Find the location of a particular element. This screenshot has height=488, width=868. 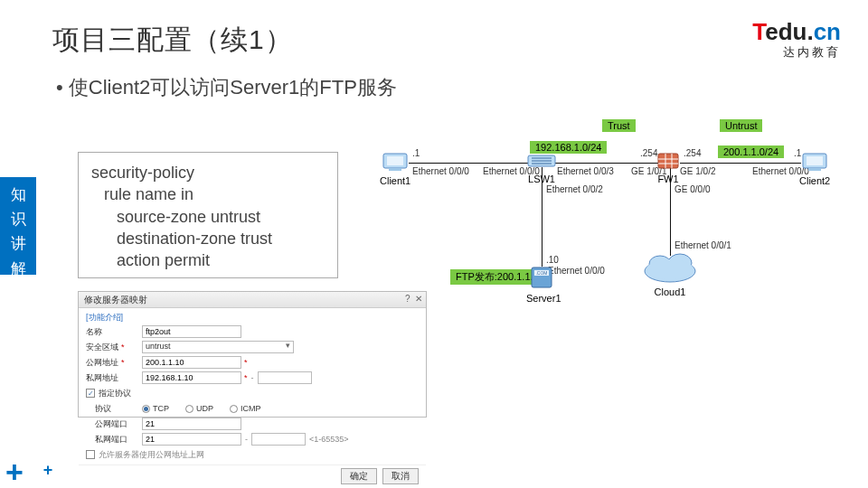

code-line: action permit is located at coordinates (208, 260).